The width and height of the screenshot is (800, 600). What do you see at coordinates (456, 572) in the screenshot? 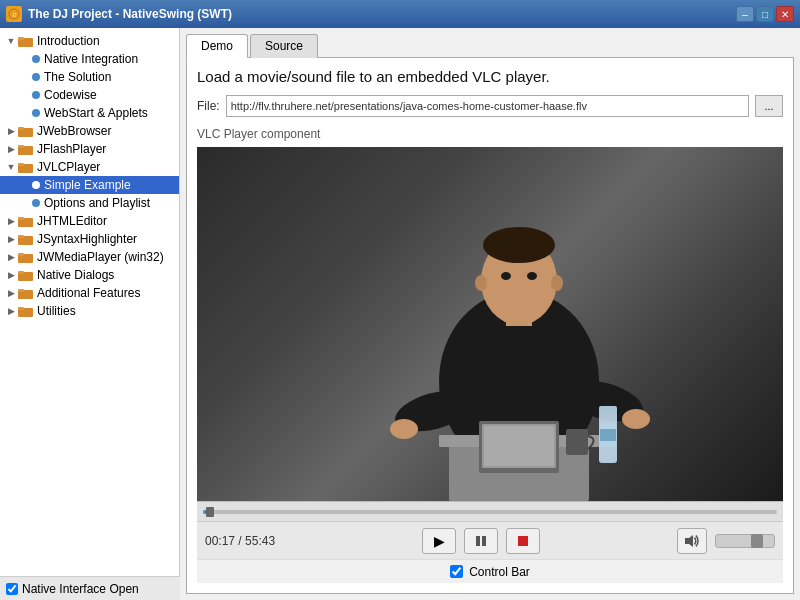
I see `control-bar-checkbox` at bounding box center [456, 572].